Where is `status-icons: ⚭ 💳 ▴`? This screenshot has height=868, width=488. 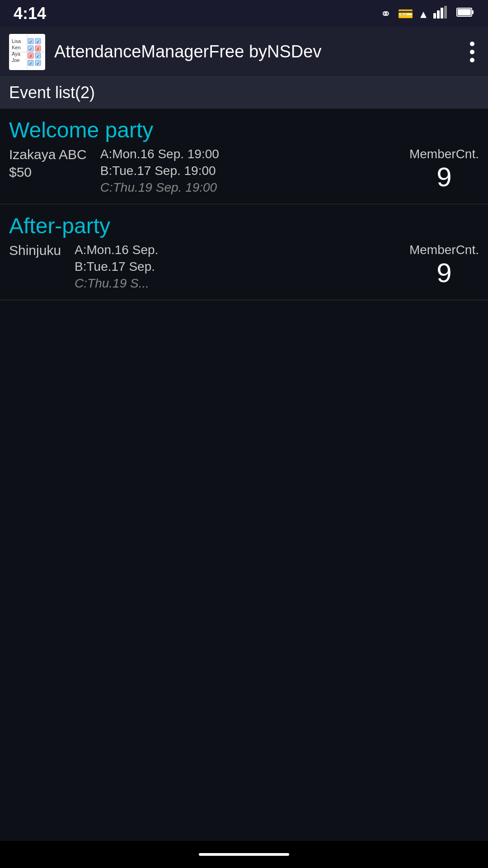
status-icons: ⚭ 💳 ▴ is located at coordinates (427, 14).